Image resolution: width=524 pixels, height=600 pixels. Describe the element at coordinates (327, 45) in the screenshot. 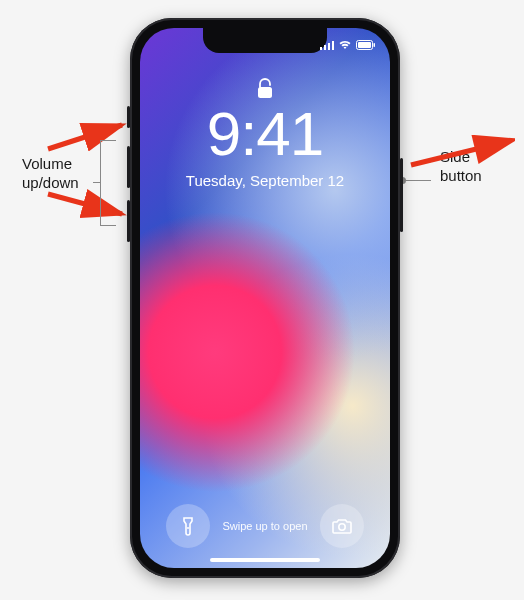

I see `signal-icon` at that location.